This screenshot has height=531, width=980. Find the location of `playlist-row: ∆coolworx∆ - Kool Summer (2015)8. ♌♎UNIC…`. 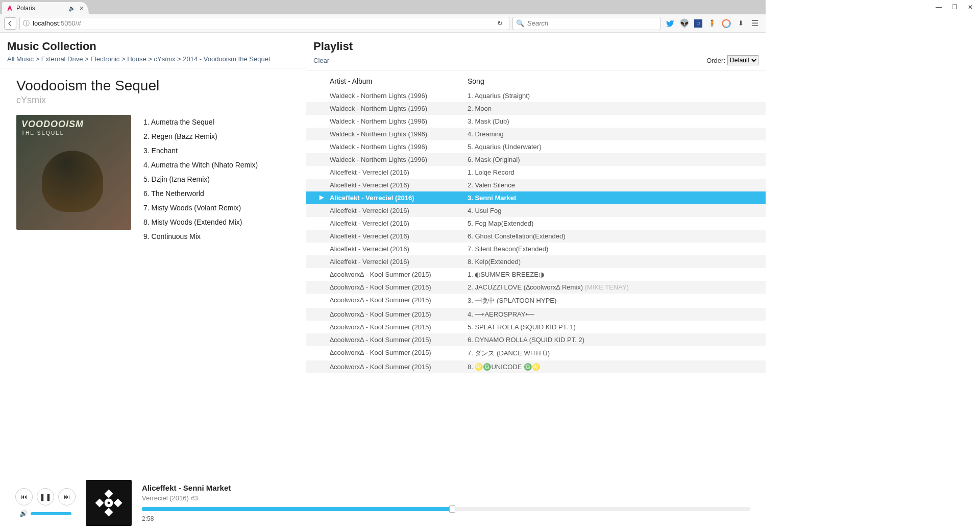

playlist-row: ∆coolworx∆ - Kool Summer (2015)8. ♌♎UNIC… is located at coordinates (536, 367).